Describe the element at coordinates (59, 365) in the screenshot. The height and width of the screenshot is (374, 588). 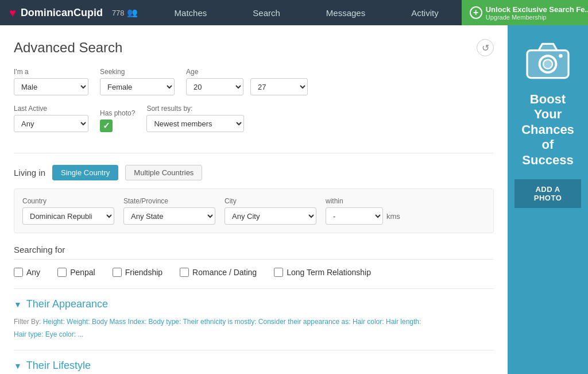
I see `lifestyle-title: Their Lifestyle` at that location.